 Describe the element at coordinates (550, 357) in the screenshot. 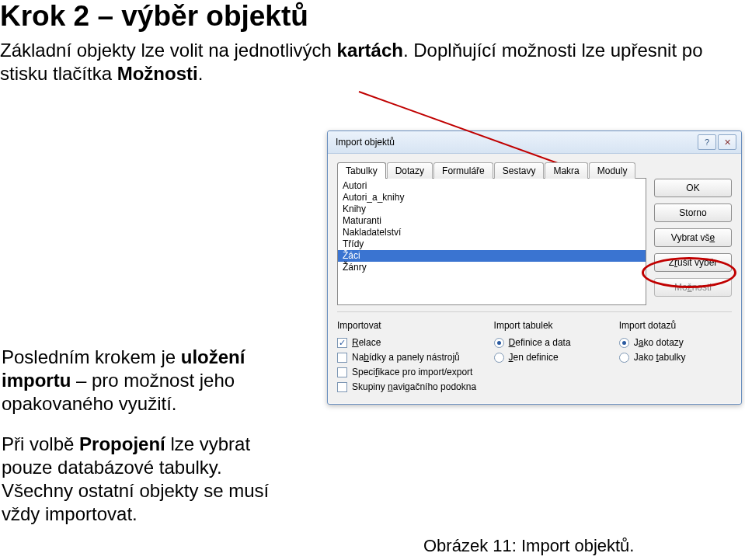

I see `options-col-import-tabulek: Import tabulek Definice a data Jen defin…` at that location.